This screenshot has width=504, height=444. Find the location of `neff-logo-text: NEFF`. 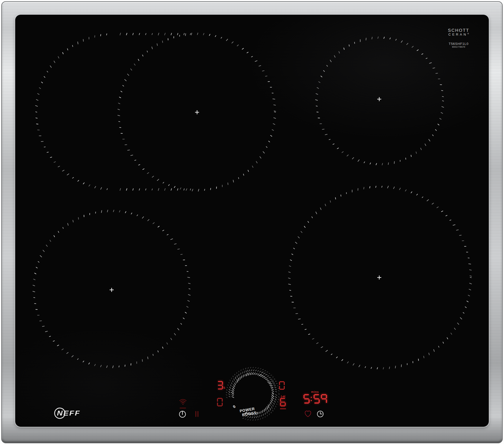

neff-logo-text: NEFF is located at coordinates (69, 413).